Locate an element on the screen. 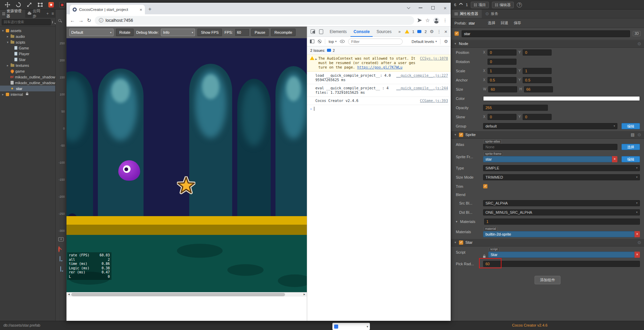 The width and height of the screenshot is (644, 330). sprite-gear-icon: ⚙ is located at coordinates (639, 135).